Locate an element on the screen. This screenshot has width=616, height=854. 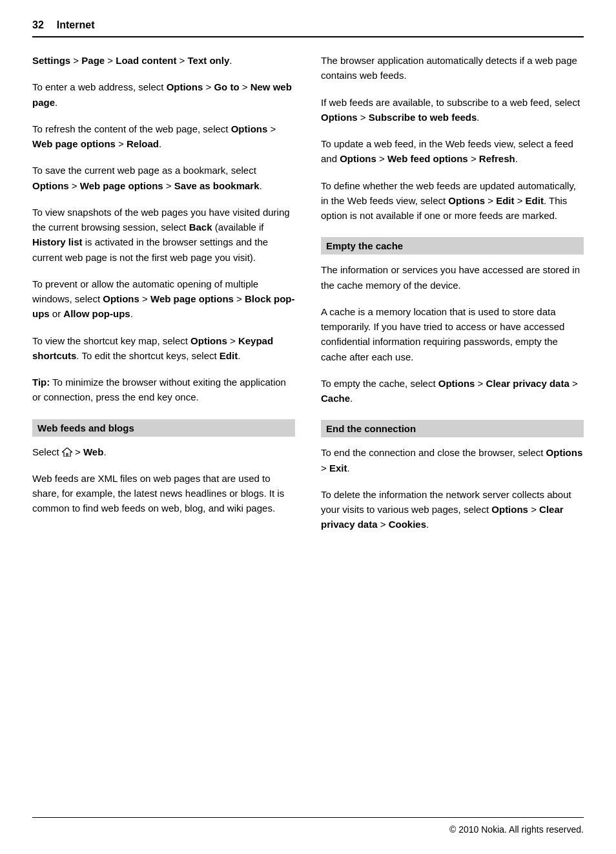
end-connection-heading: End the connection is located at coordinates (452, 429).